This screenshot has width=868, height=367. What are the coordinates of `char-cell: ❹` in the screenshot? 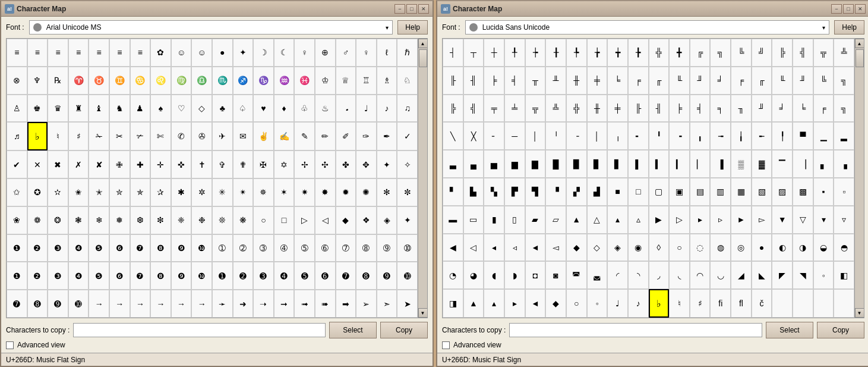 It's located at (78, 249).